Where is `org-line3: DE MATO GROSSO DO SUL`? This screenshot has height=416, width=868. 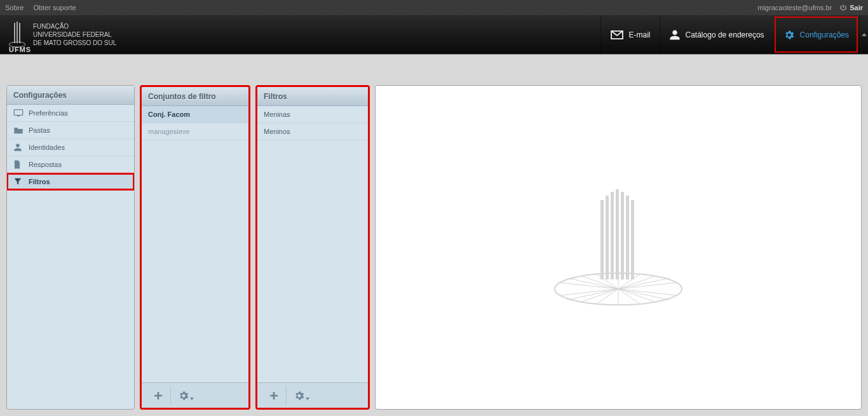 org-line3: DE MATO GROSSO DO SUL is located at coordinates (75, 43).